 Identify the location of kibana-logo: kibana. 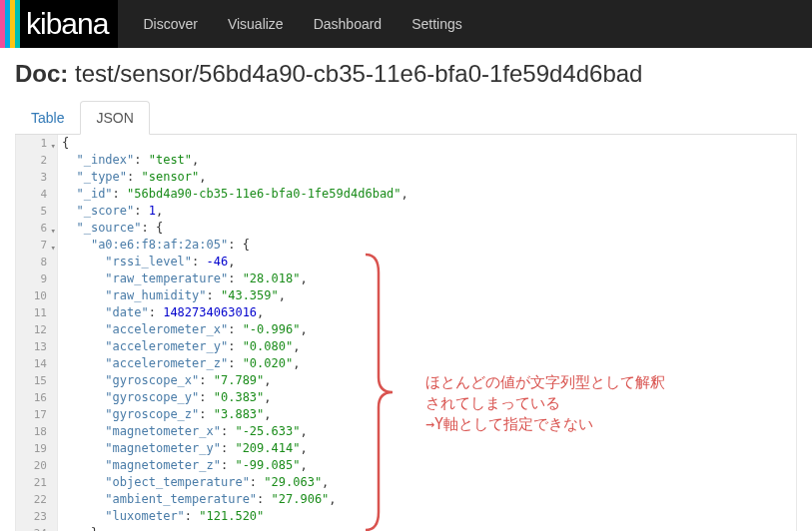
(59, 24).